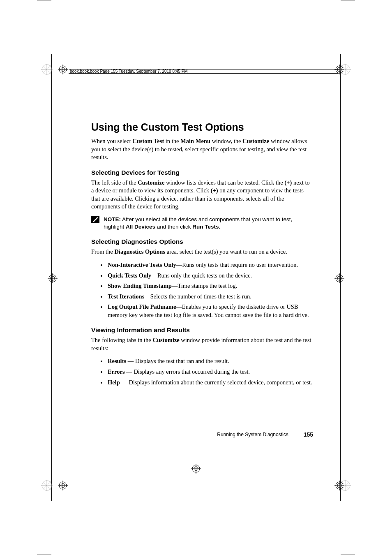  Describe the element at coordinates (202, 345) in the screenshot. I see `results-paragraph: The following tabs in the Customize wind…` at that location.